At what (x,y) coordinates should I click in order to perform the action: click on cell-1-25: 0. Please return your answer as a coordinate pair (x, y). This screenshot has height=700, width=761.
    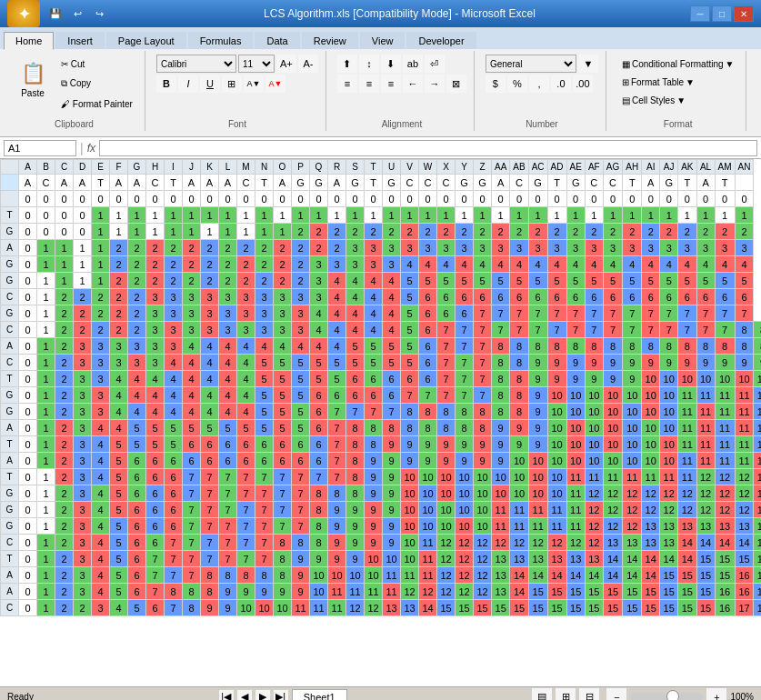
    Looking at the image, I should click on (465, 199).